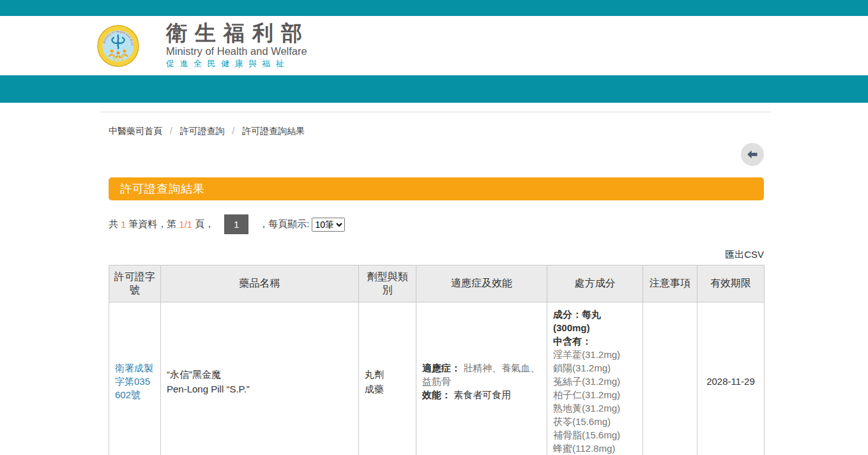 The width and height of the screenshot is (868, 455). I want to click on license-no-cell: 衛署成製字第035602號, so click(135, 379).